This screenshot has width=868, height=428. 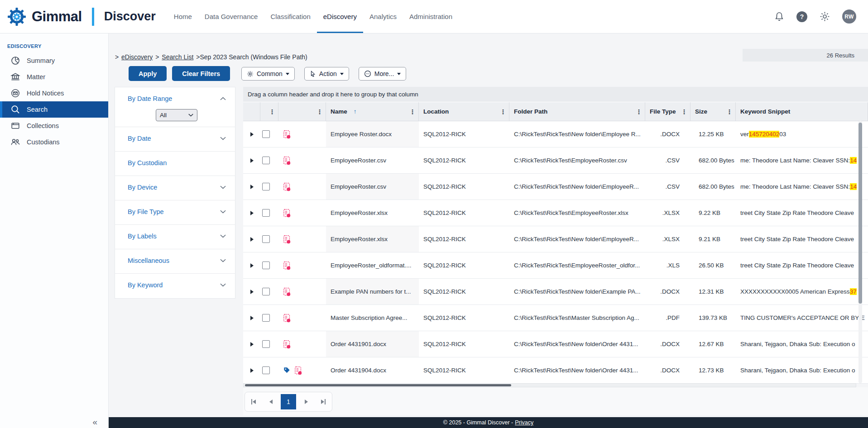 I want to click on common-dropdown-button: Common, so click(x=268, y=74).